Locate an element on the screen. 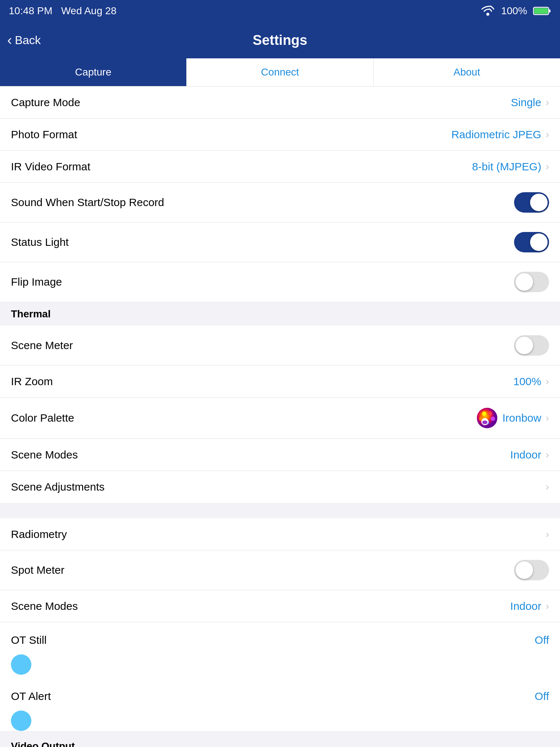  scene-adjustments-chevron: › is located at coordinates (548, 487).